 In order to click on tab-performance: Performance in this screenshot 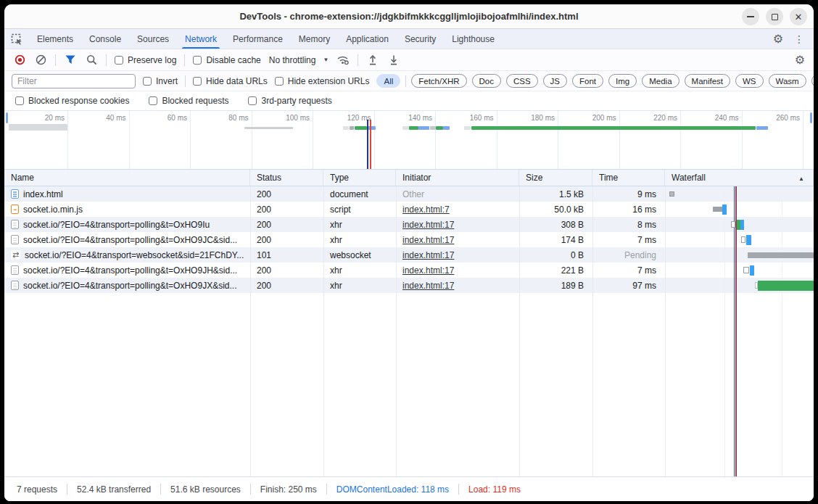, I will do `click(258, 39)`.